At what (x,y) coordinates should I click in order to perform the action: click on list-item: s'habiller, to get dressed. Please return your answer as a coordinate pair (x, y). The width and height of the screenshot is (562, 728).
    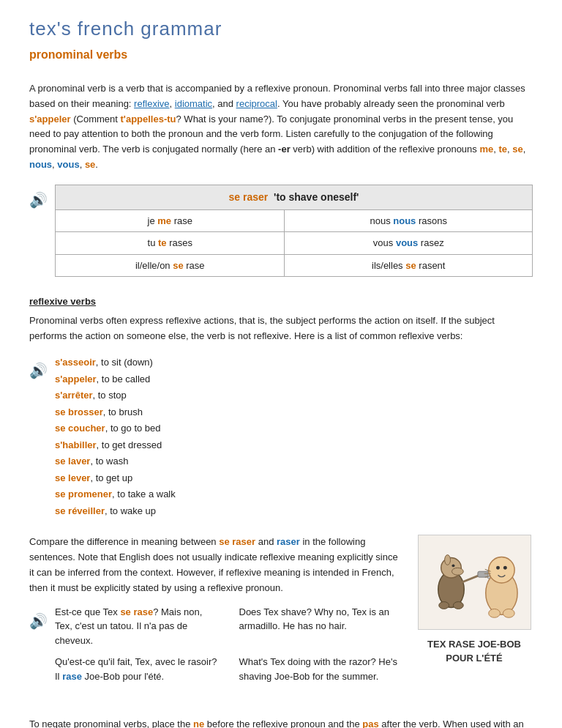
    Looking at the image, I should click on (116, 445).